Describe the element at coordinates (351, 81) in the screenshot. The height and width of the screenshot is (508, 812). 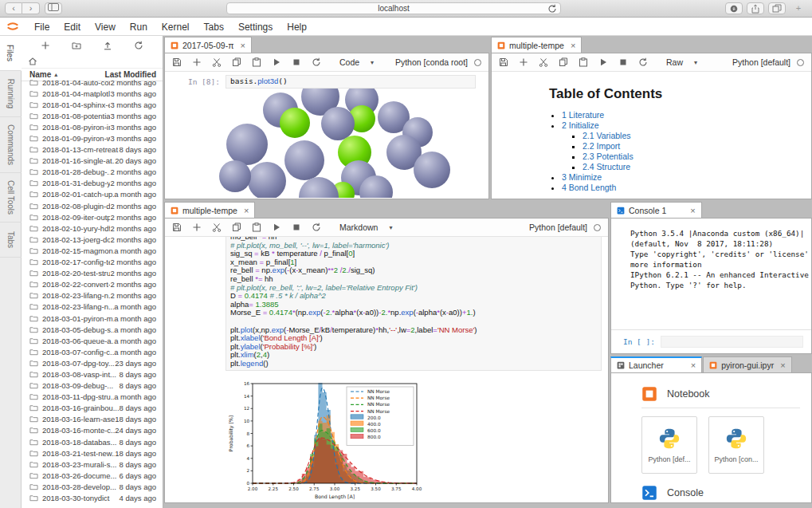
I see `cell-input: basis.plot3d()` at that location.